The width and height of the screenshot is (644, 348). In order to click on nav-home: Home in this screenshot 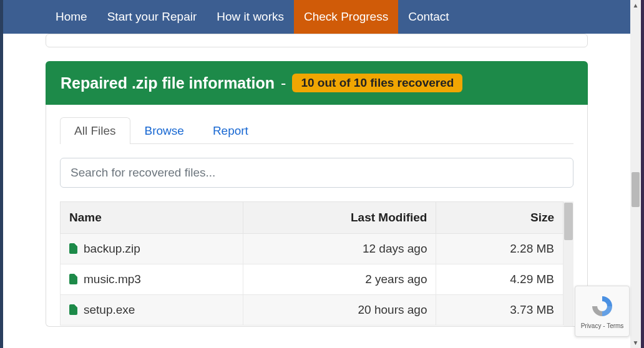, I will do `click(71, 17)`.